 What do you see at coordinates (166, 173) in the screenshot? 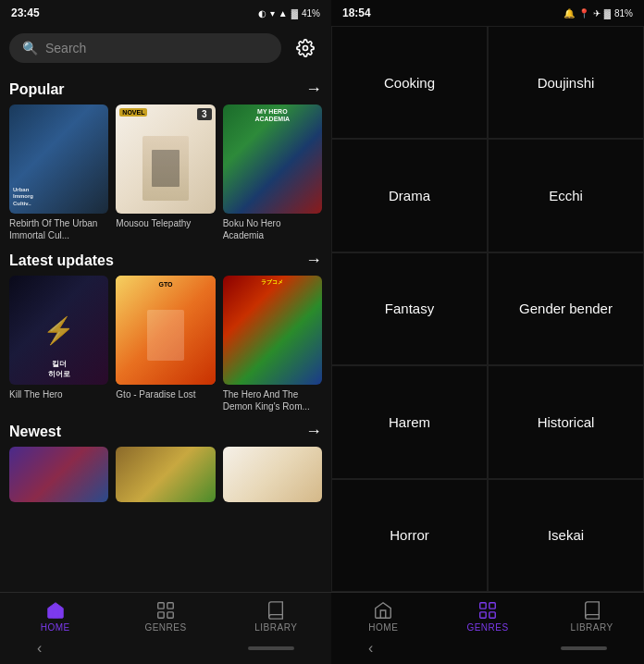
I see `popular-cards: UrbanImmorgCultiv.. Rebirth Of The Urban…` at bounding box center [166, 173].